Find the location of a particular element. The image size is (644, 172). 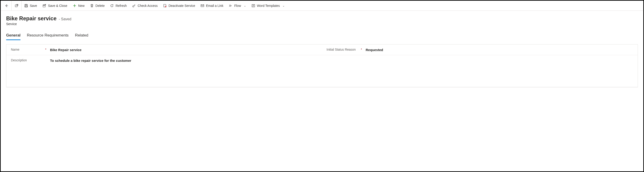

delete-label: Delete is located at coordinates (100, 6).